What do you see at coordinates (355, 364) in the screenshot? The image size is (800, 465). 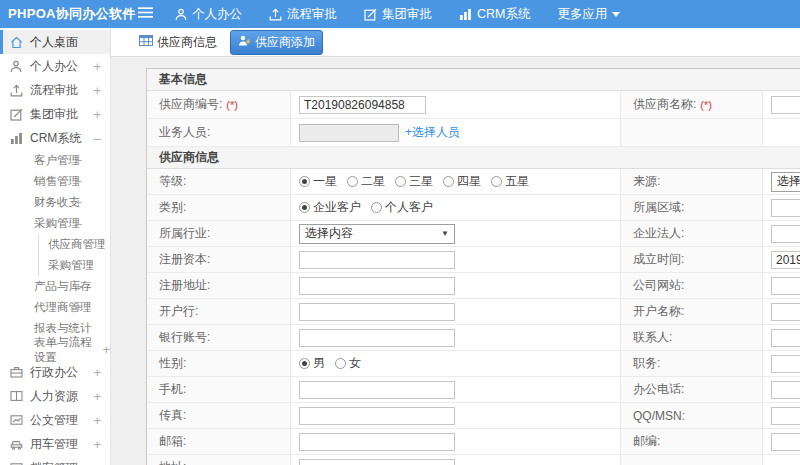 I see `radio-label: 女` at bounding box center [355, 364].